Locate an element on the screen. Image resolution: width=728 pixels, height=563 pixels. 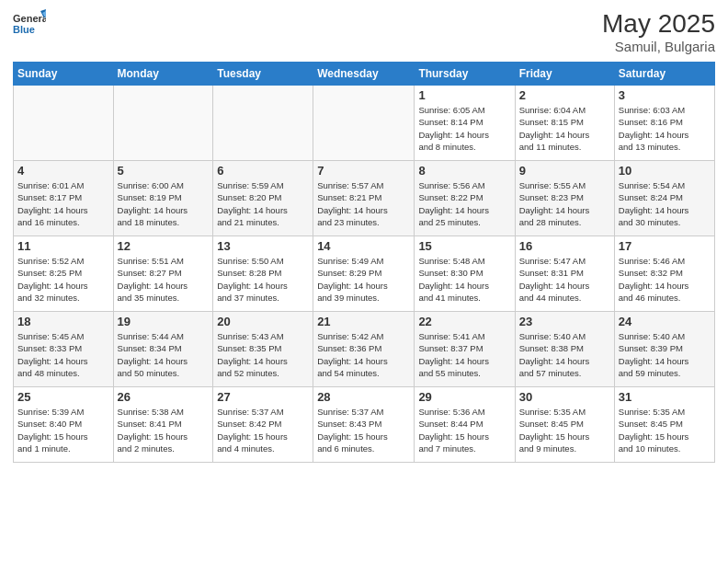
day-number: 19 is located at coordinates (164, 322).